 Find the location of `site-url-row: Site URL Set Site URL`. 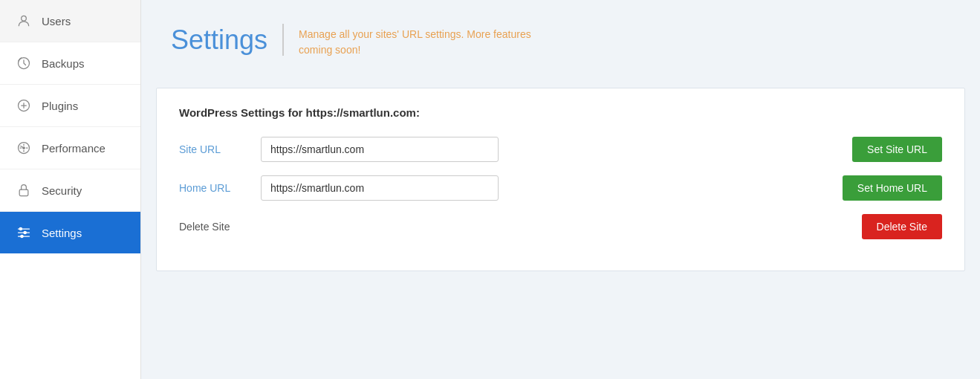

site-url-row: Site URL Set Site URL is located at coordinates (560, 149).